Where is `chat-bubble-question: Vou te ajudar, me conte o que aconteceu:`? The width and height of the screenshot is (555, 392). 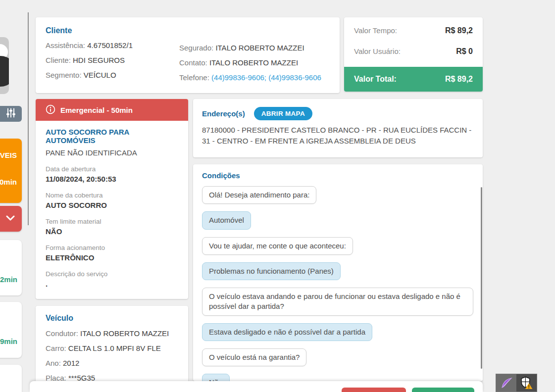 chat-bubble-question: Vou te ajudar, me conte o que aconteceu: is located at coordinates (277, 246).